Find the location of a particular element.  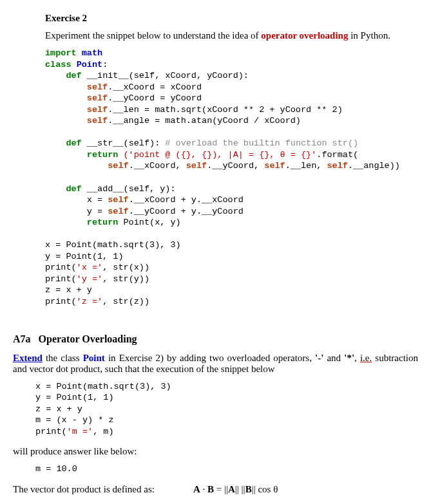

main-l1: x = Point(math.sqrt(3), 3) is located at coordinates (113, 245).